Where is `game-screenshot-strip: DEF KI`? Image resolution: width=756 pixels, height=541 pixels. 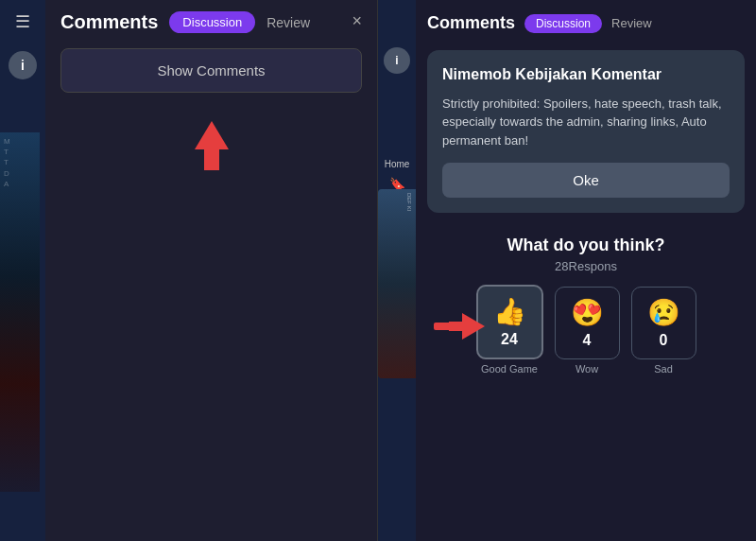 game-screenshot-strip: DEF KI is located at coordinates (397, 284).